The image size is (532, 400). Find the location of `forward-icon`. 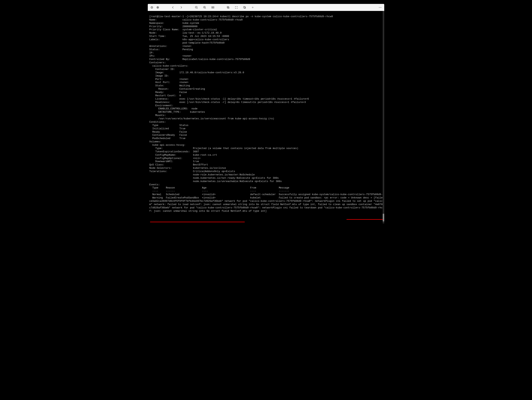

forward-icon is located at coordinates (181, 7).